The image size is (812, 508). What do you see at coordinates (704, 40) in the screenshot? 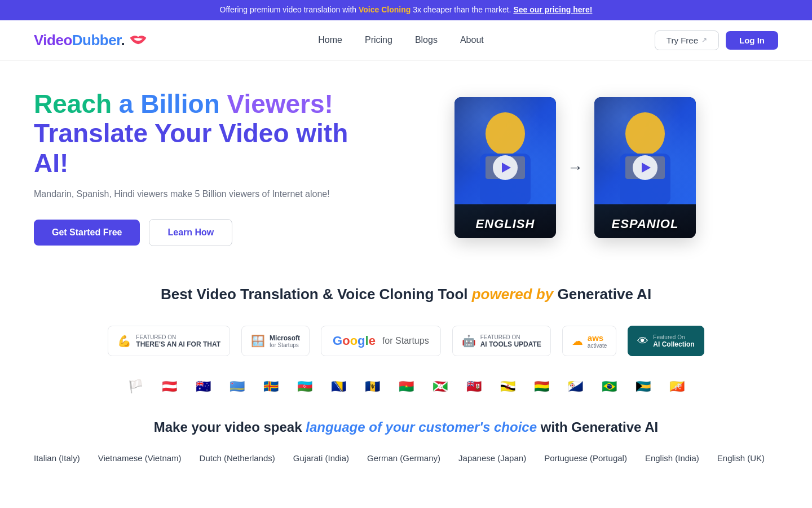
I see `external-link-icon: ↗` at bounding box center [704, 40].